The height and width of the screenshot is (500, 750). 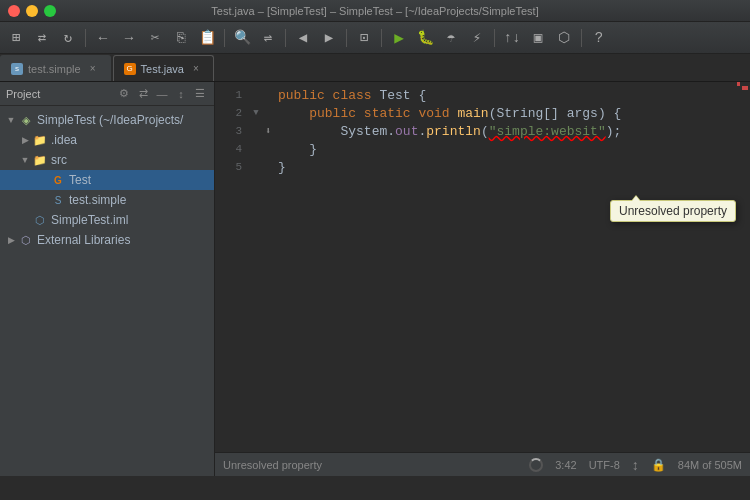 I want to click on fold-gutter-2: ▼, so click(x=256, y=113).